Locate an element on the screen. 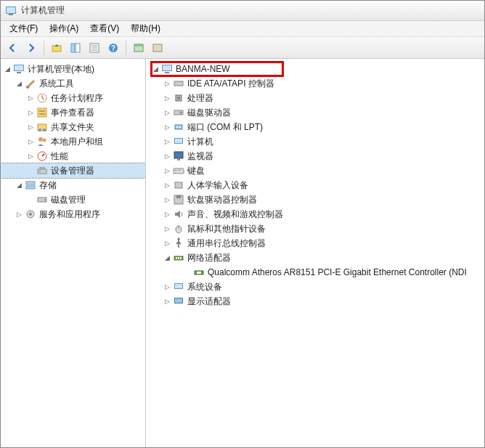 The width and height of the screenshot is (485, 448). extra-icon is located at coordinates (158, 48).